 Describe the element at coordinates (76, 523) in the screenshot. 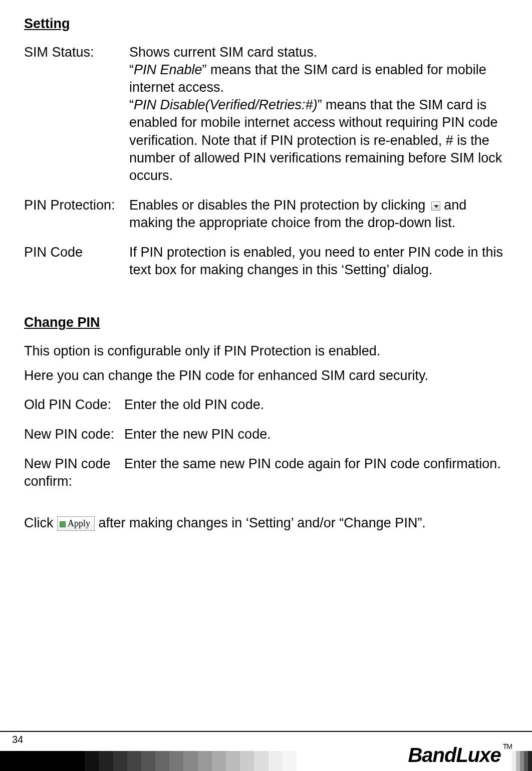

I see `apply-button: Apply` at that location.